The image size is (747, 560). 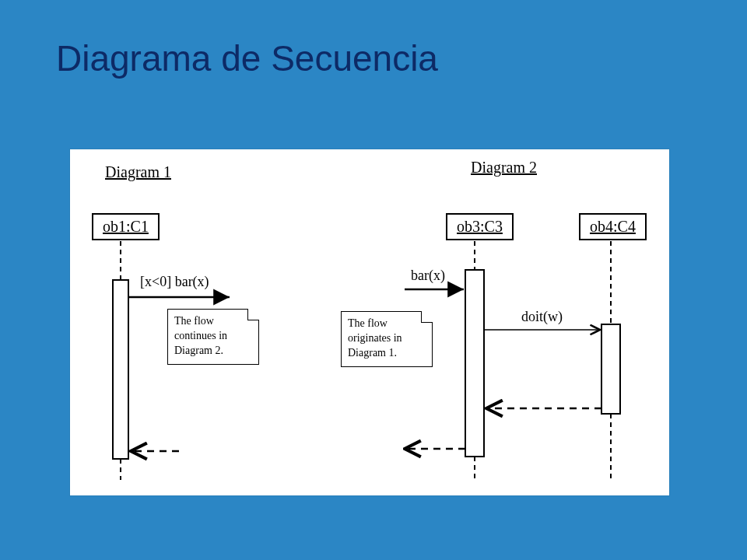 What do you see at coordinates (174, 282) in the screenshot?
I see `diagram1-message: [x<0] bar(x)` at bounding box center [174, 282].